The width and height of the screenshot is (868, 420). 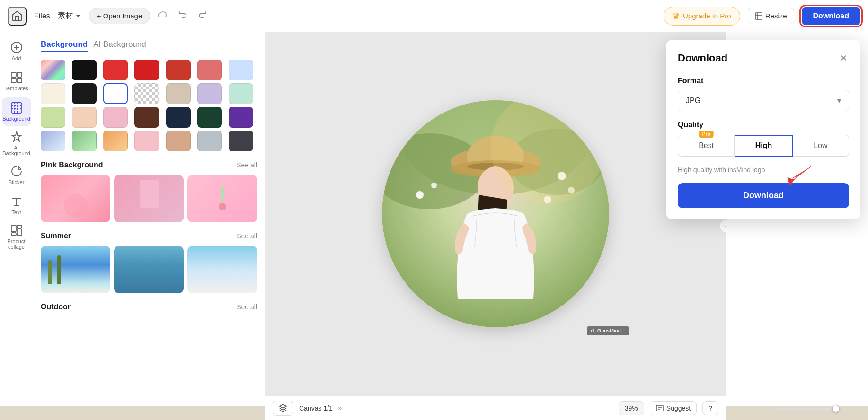 What do you see at coordinates (763, 146) in the screenshot?
I see `quality-high-button: High` at bounding box center [763, 146].